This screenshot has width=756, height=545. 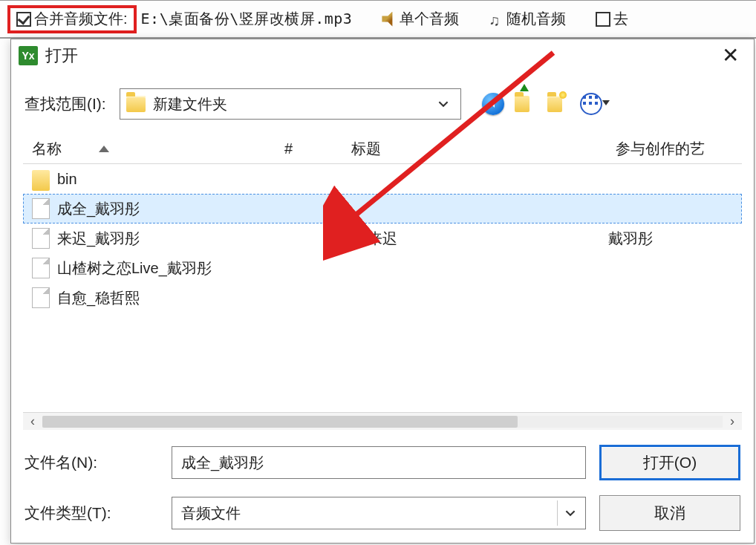 I want to click on music-note-icon, so click(x=496, y=19).